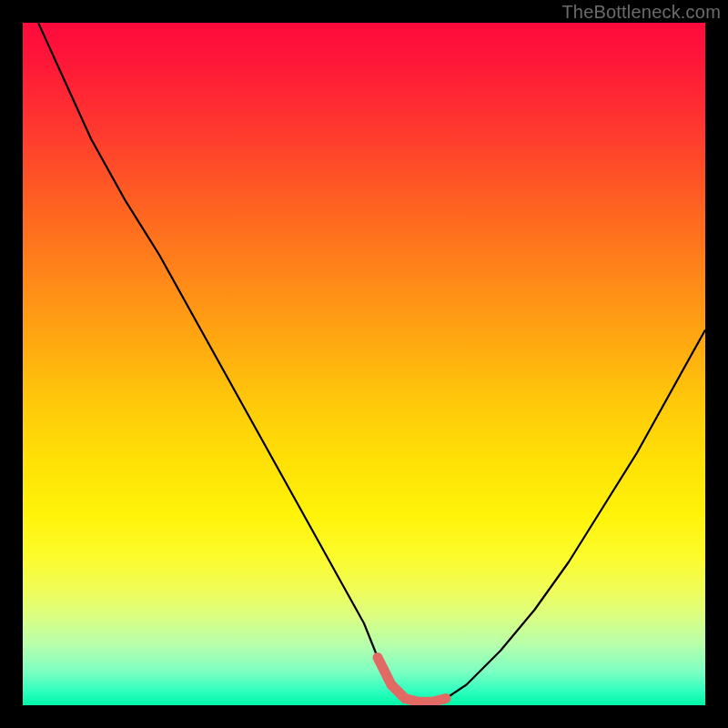 Image resolution: width=728 pixels, height=728 pixels. Describe the element at coordinates (641, 13) in the screenshot. I see `watermark-text: TheBottleneck.com` at that location.